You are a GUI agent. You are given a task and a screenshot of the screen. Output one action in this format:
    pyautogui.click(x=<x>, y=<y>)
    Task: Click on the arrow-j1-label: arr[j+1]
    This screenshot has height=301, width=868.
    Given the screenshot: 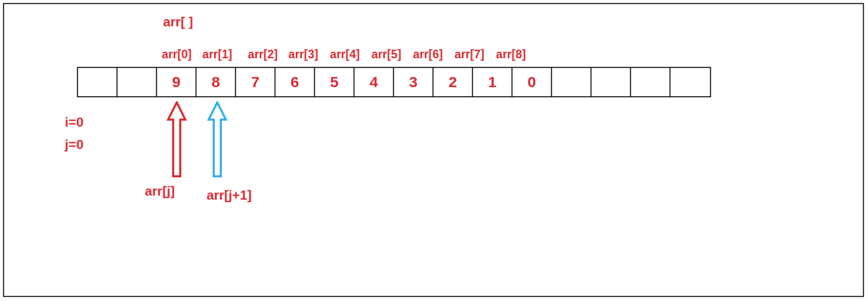 What is the action you would take?
    pyautogui.click(x=229, y=196)
    